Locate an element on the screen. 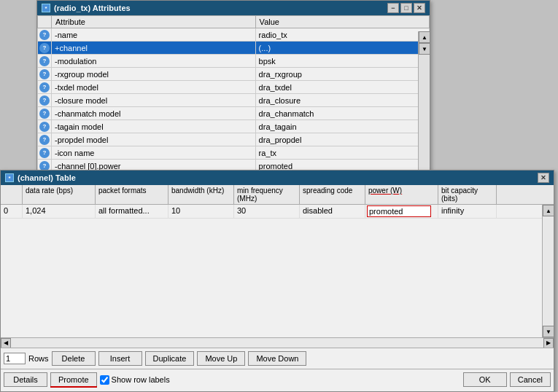 This screenshot has width=558, height=392. top-window-title: (radio_tx) Attributes is located at coordinates (92, 8).